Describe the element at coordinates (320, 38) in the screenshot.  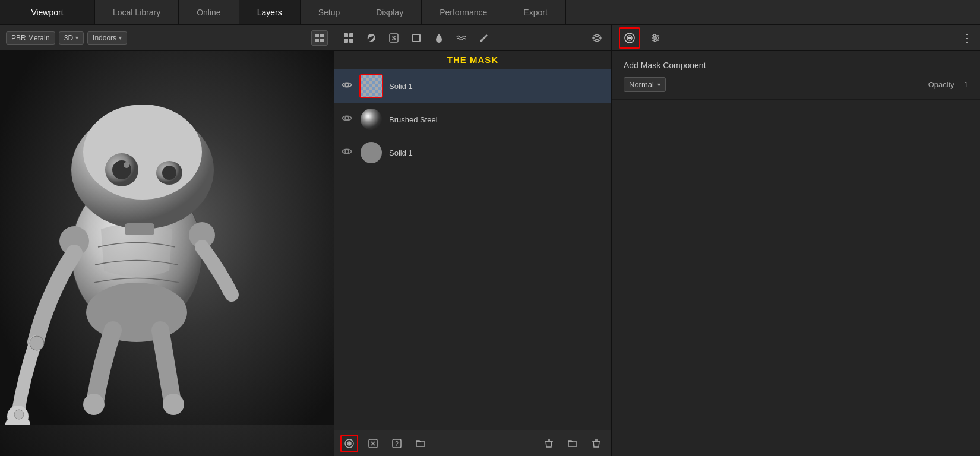
I see `grid-view-btn` at that location.